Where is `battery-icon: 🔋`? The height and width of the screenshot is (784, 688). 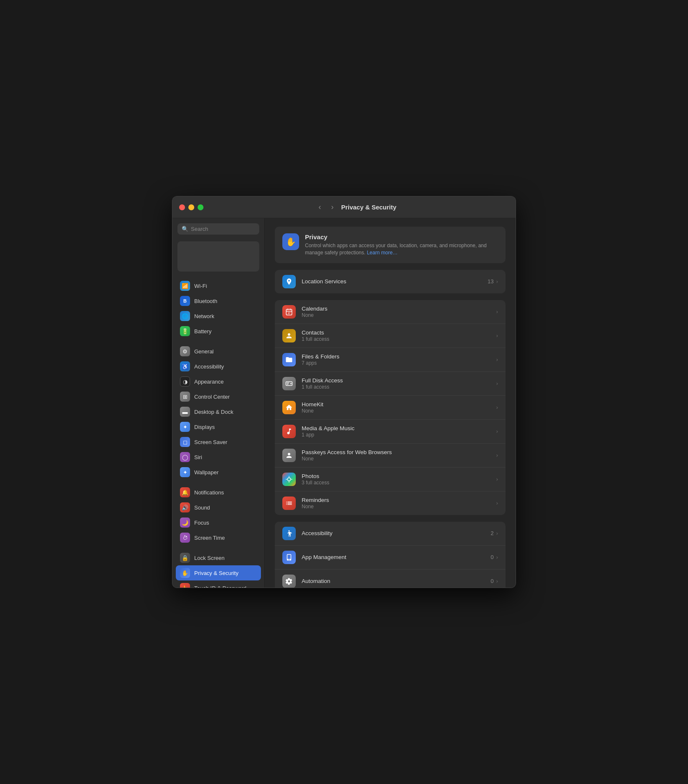
battery-icon: 🔋 is located at coordinates (185, 331).